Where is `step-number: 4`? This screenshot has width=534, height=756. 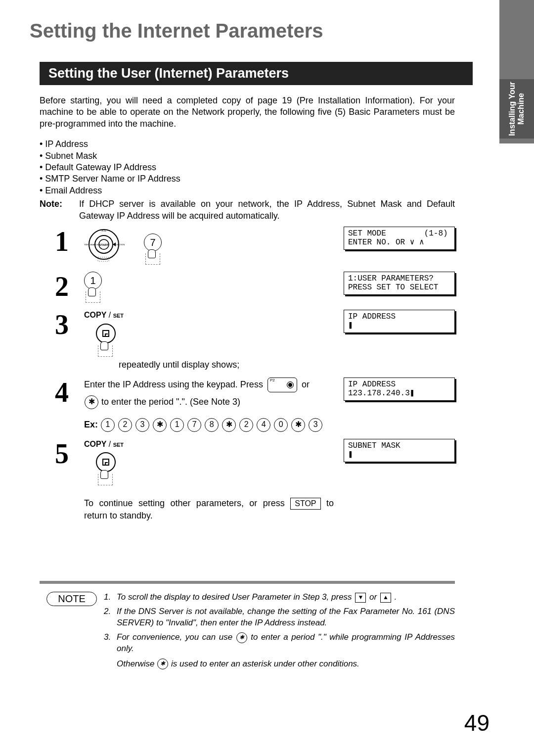 step-number: 4 is located at coordinates (62, 392).